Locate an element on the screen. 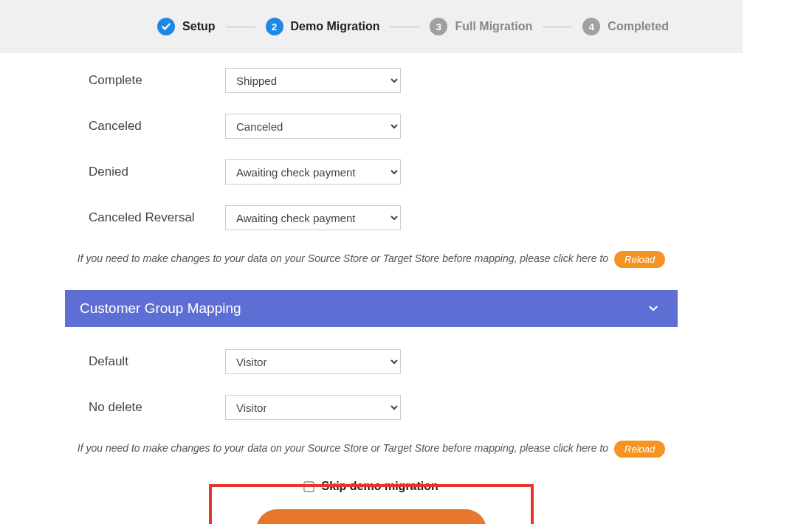 The image size is (812, 524). mapping-row: Complete Shipped is located at coordinates (371, 80).